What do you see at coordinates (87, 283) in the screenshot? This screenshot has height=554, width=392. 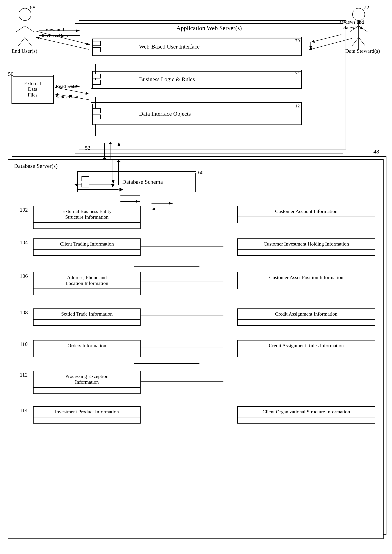 I see `address-phone-box: Address, Phone andLocation Information` at bounding box center [87, 283].